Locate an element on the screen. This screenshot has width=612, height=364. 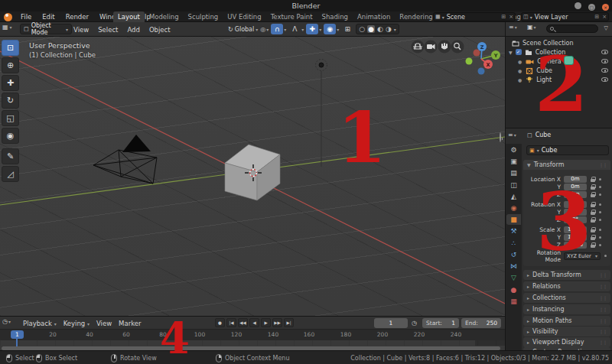
toggle-perspective-button is located at coordinates (418, 47).